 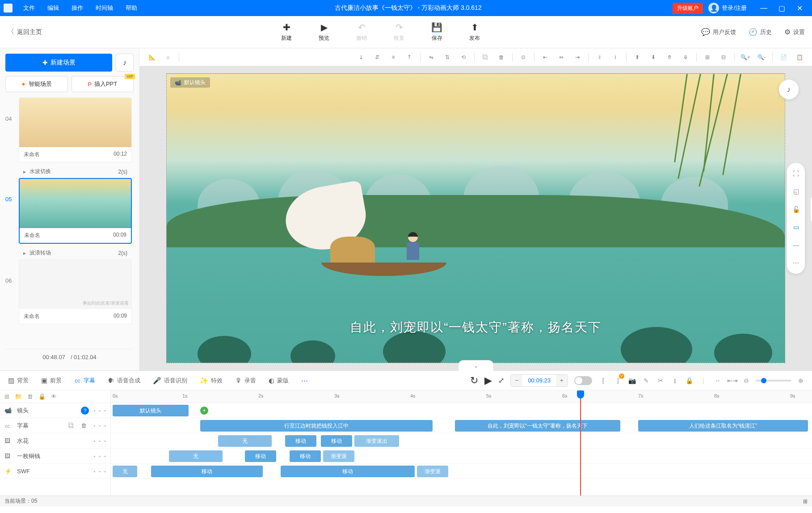 I want to click on clip-camera: 默认镜头, so click(x=151, y=411).